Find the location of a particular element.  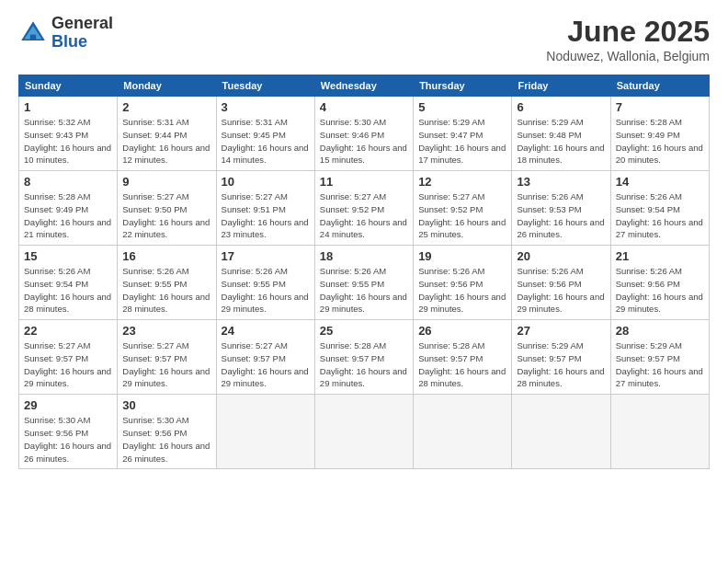

calendar-week-row: 29Sunrise: 5:30 AMSunset: 9:56 PMDayligh… is located at coordinates (364, 432).